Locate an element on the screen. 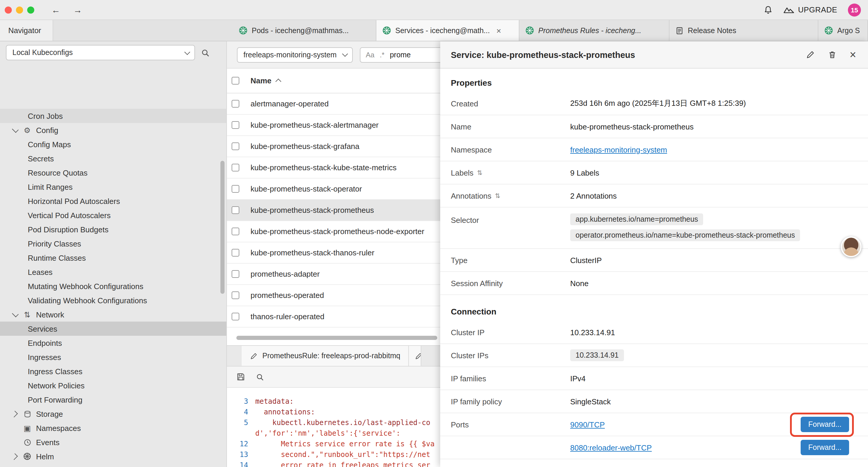  tab-prometheus-rules: Prometheus Rules - icecheng... is located at coordinates (594, 30).